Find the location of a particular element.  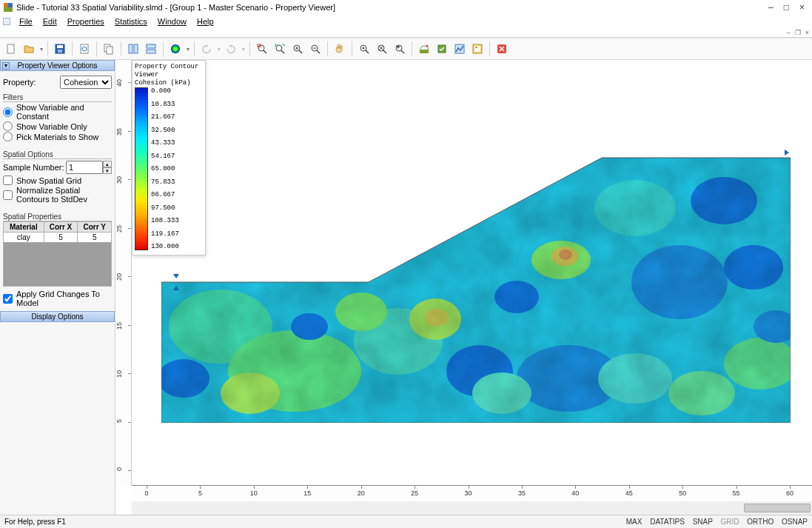

toolbar: ▾ ▾ ▾ ▾ is located at coordinates (406, 49).